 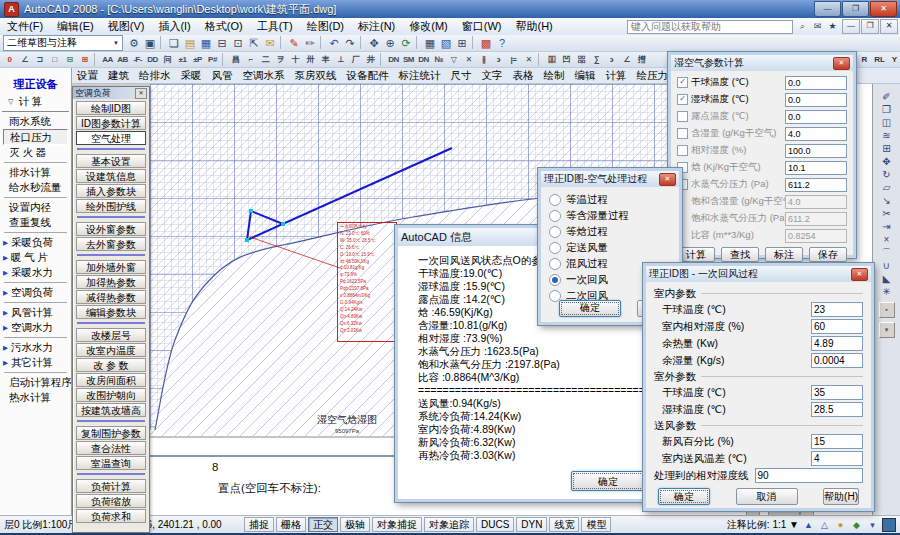 I want to click on plugin-menu-item: 采暖, so click(x=192, y=76).